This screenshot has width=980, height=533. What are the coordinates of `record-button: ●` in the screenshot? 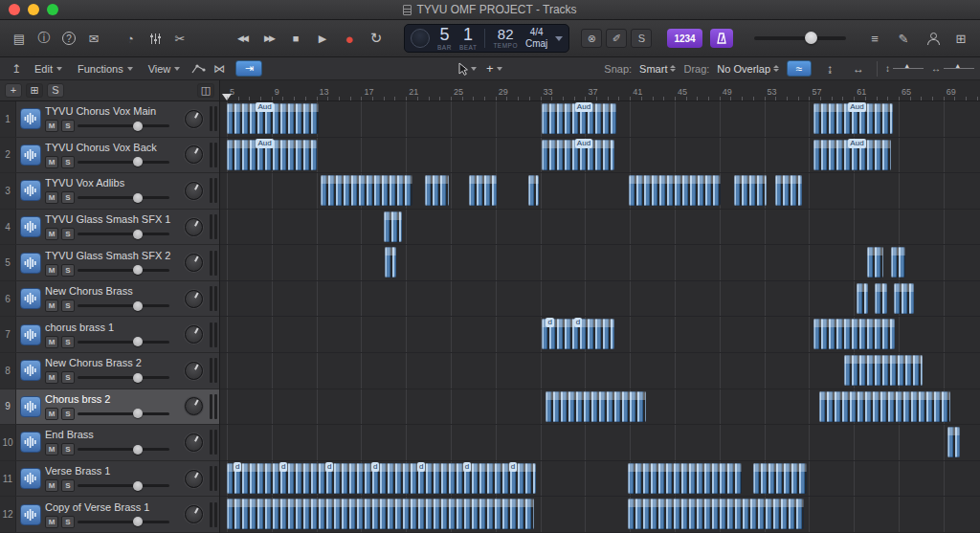 It's located at (349, 38).